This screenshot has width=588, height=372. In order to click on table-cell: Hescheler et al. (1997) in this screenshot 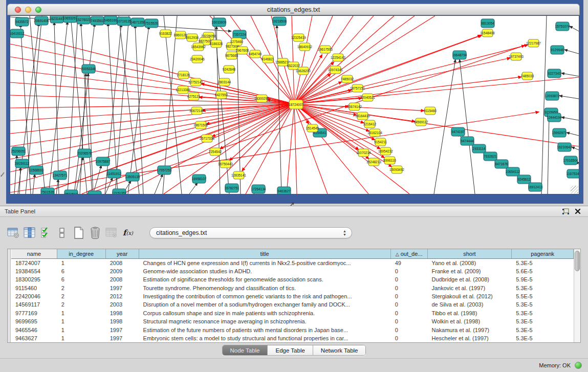, I will do `click(470, 339)`.